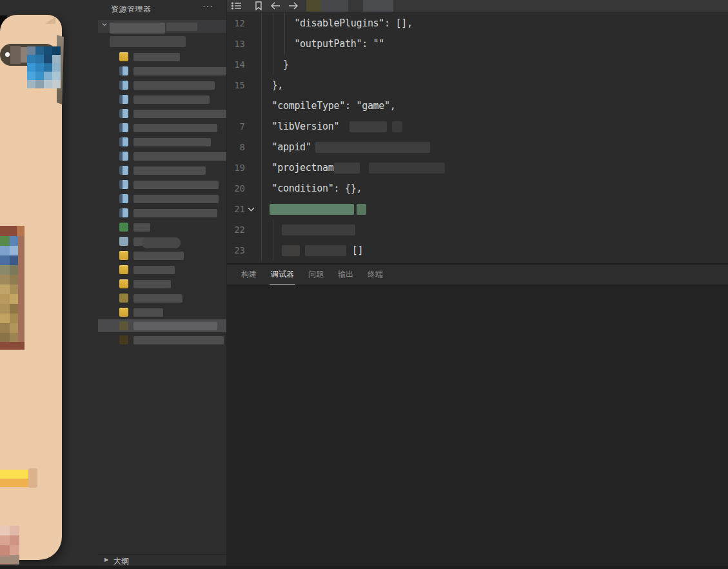 The height and width of the screenshot is (569, 728). I want to click on panel-tab-active: 调试器, so click(282, 275).